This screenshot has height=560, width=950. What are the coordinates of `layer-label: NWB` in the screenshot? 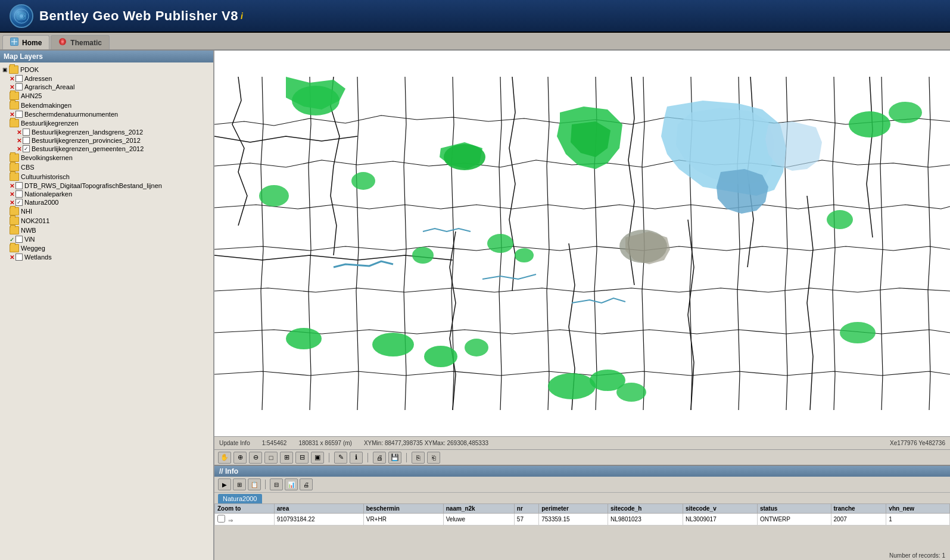 It's located at (29, 230).